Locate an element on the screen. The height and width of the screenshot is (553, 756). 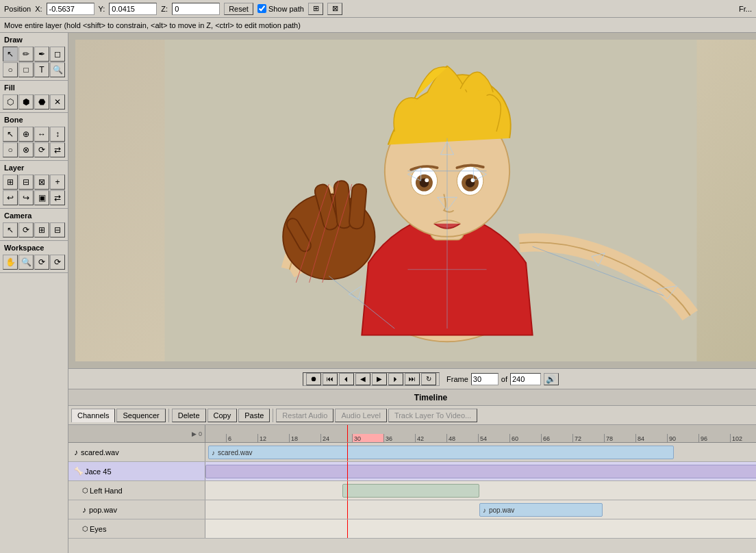
copy-btn: Copy is located at coordinates (223, 415).